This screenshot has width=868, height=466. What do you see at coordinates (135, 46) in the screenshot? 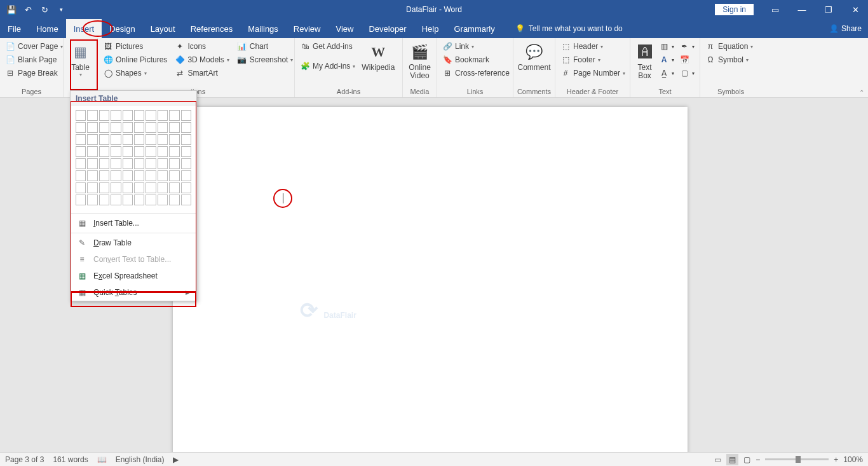
I see `pictures-button: 🖼Pictures` at bounding box center [135, 46].